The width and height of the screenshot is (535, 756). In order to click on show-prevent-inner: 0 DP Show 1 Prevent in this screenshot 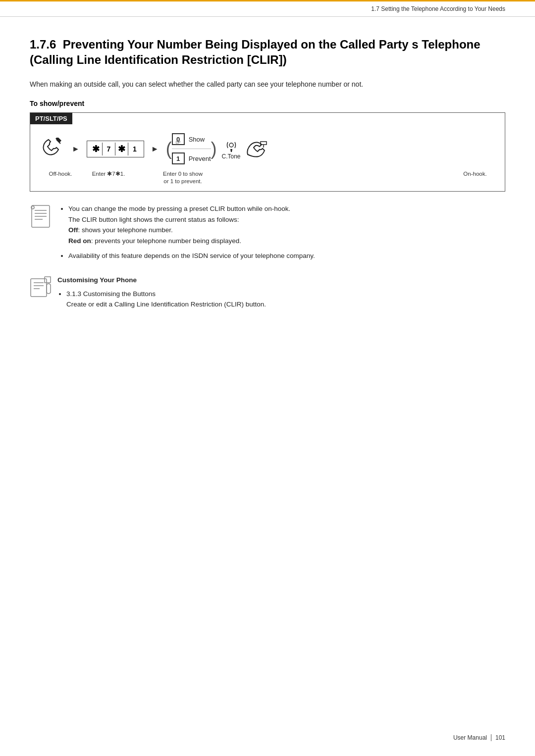, I will do `click(191, 149)`.